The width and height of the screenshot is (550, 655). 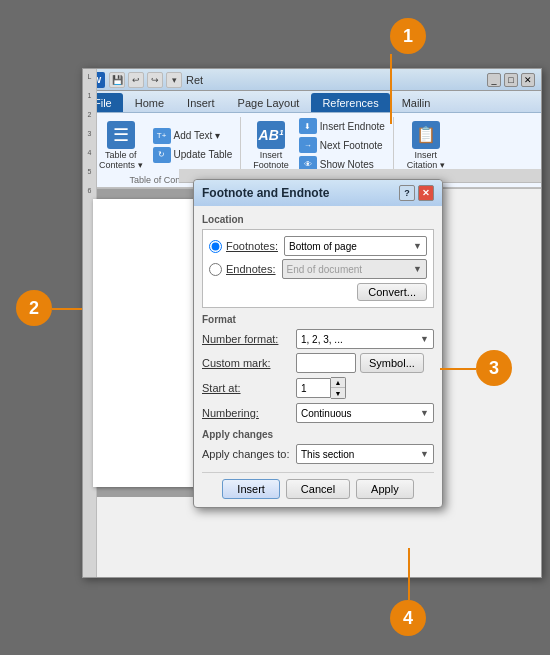 I want to click on apply-changes-section: Apply changes Apply changes to: This sec…, so click(x=318, y=446).